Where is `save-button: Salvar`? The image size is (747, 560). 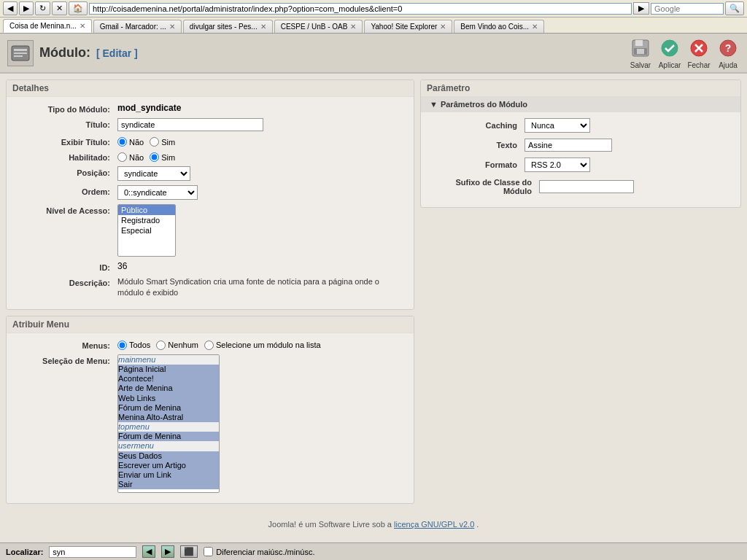
save-button: Salvar is located at coordinates (640, 52).